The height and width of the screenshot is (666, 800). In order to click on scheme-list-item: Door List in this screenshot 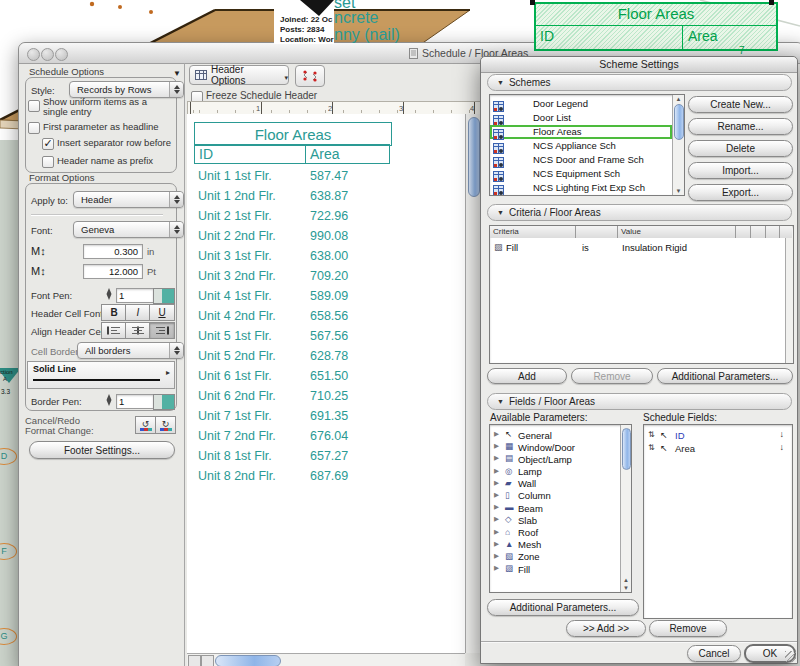, I will do `click(581, 118)`.